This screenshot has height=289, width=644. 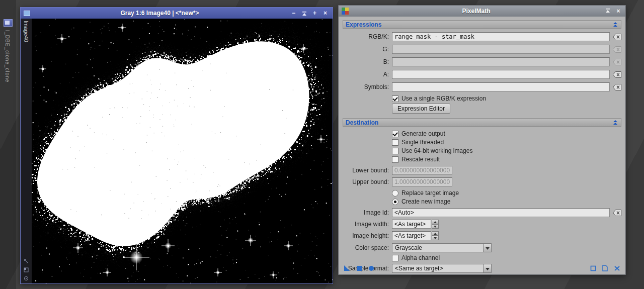 I want to click on image-height-stepper, so click(x=435, y=236).